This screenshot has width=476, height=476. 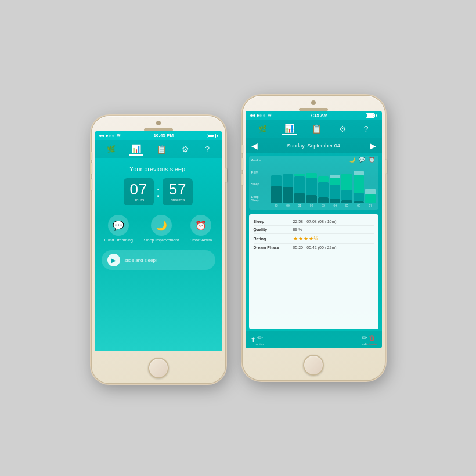 What do you see at coordinates (373, 146) in the screenshot?
I see `next-date-arrow: ▶` at bounding box center [373, 146].